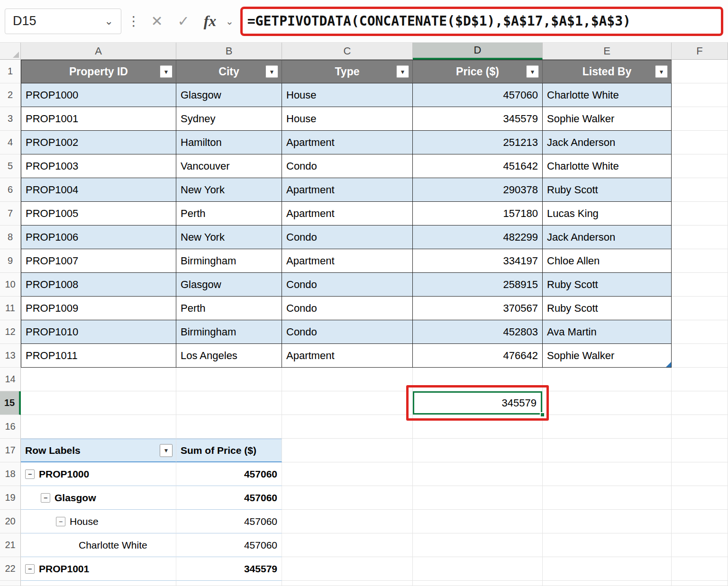  I want to click on cell: 334197, so click(478, 261).